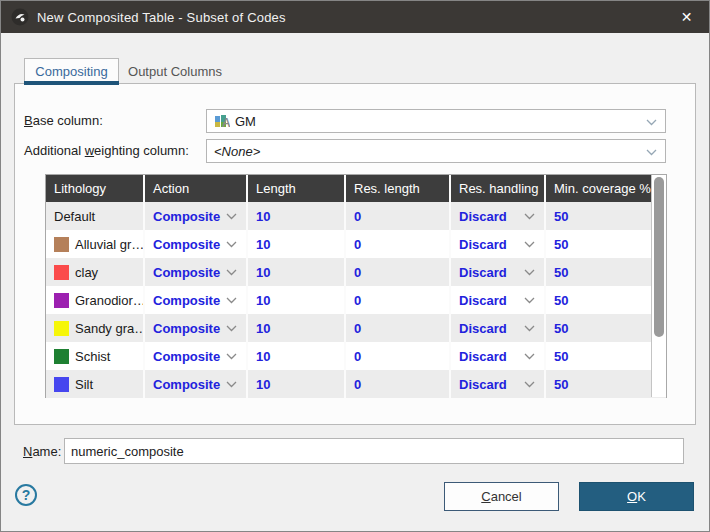 This screenshot has height=532, width=710. I want to click on column-header-length: Length, so click(297, 188).